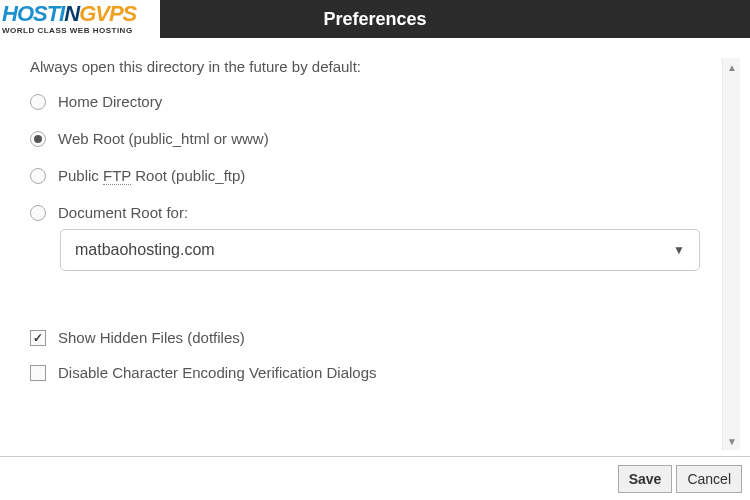 This screenshot has width=750, height=500. Describe the element at coordinates (81, 30) in the screenshot. I see `logo-tagline: WORLD CLASS WEB HOSTING` at that location.